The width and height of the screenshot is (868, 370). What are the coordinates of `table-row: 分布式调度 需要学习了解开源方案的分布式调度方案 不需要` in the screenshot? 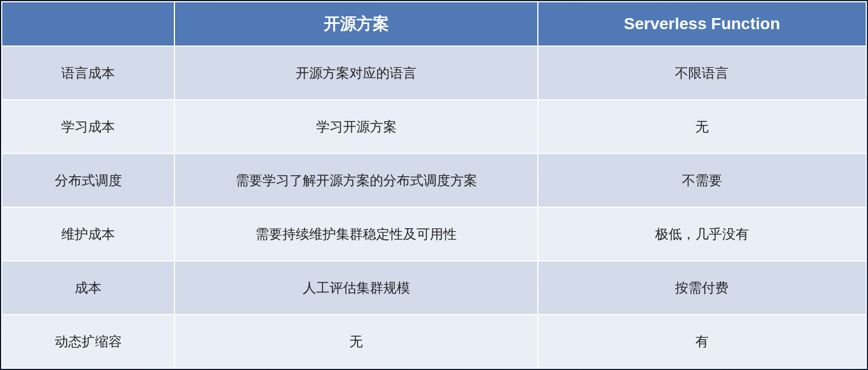 It's located at (434, 180).